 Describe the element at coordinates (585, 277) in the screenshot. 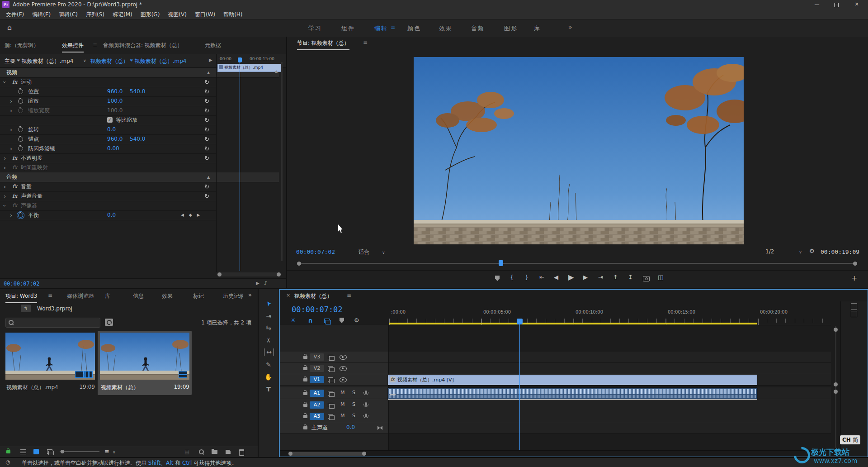

I see `step-forward-button: ▶` at that location.